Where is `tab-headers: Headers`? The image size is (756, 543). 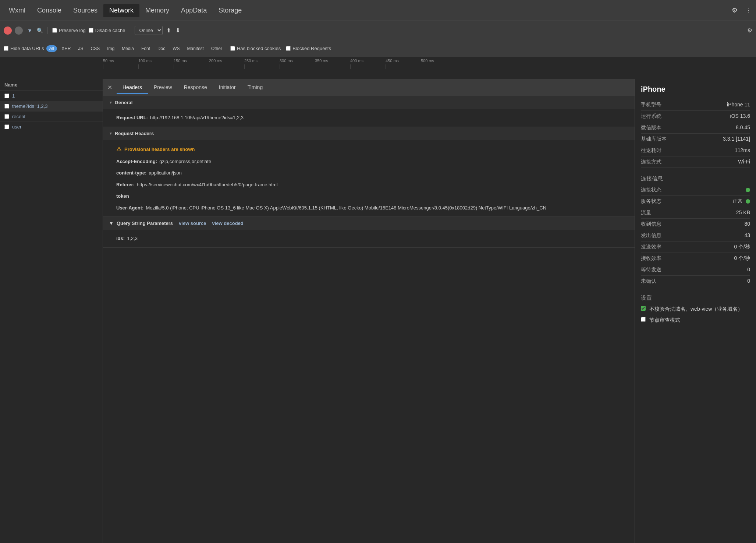
tab-headers: Headers is located at coordinates (132, 88).